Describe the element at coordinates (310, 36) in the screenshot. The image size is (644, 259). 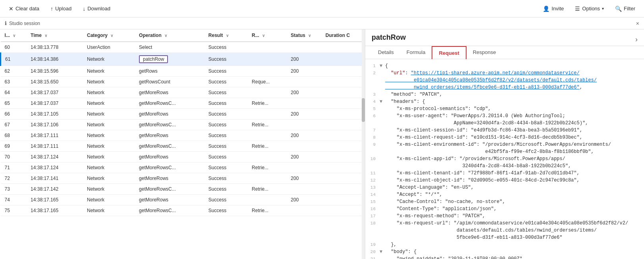
I see `sort-icon-status: ∨` at that location.